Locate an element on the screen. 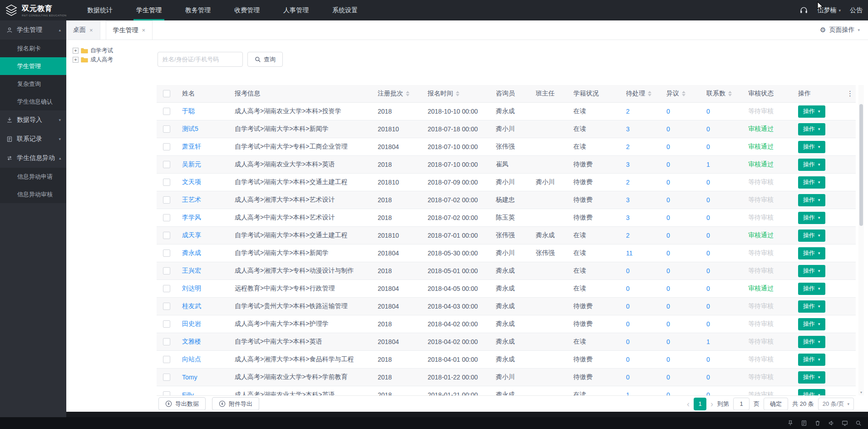  close-icon: × is located at coordinates (144, 30).